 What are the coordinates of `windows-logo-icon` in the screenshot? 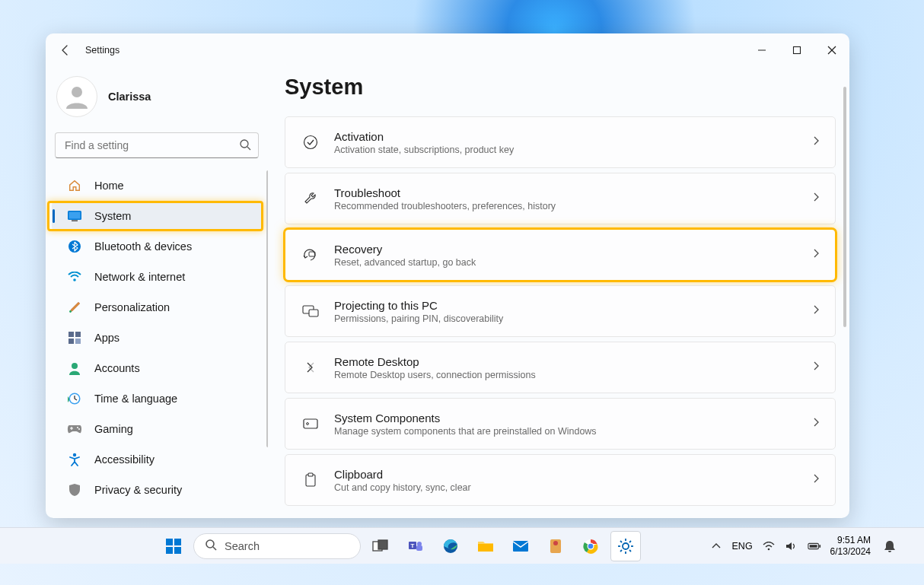 It's located at (174, 546).